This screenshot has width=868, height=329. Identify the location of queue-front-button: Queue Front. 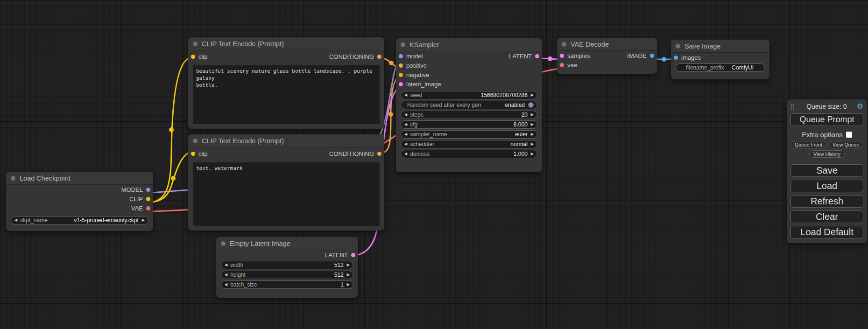
(809, 145).